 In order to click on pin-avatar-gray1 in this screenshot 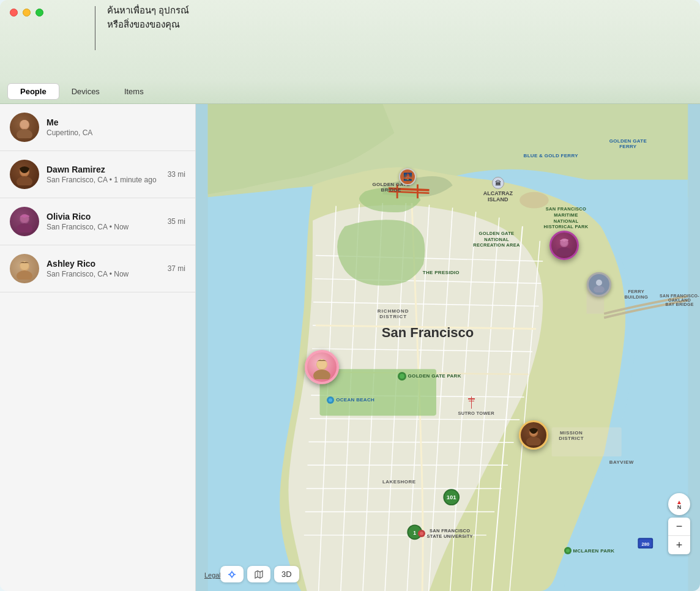, I will do `click(599, 284)`.